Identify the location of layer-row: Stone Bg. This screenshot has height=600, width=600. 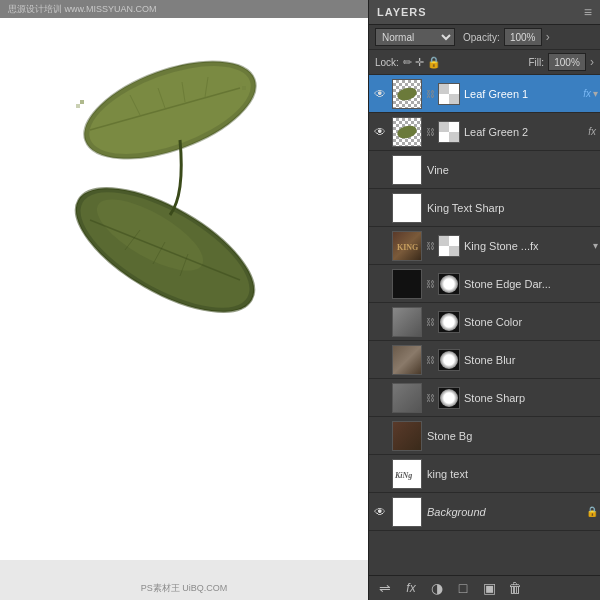
(484, 436).